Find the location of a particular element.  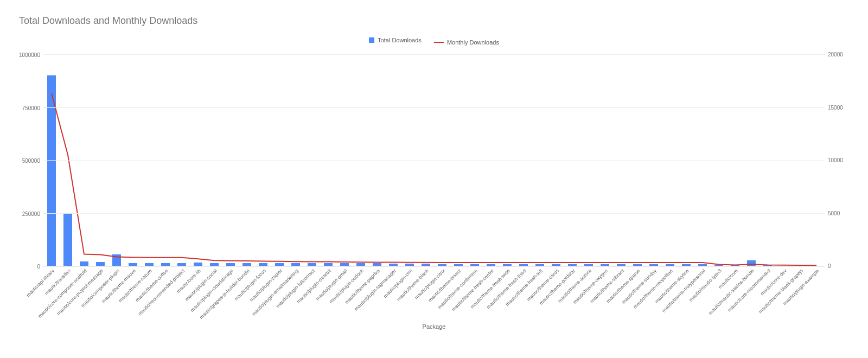

chart-title: Total Downloads and Monthly Downloads is located at coordinates (108, 21).